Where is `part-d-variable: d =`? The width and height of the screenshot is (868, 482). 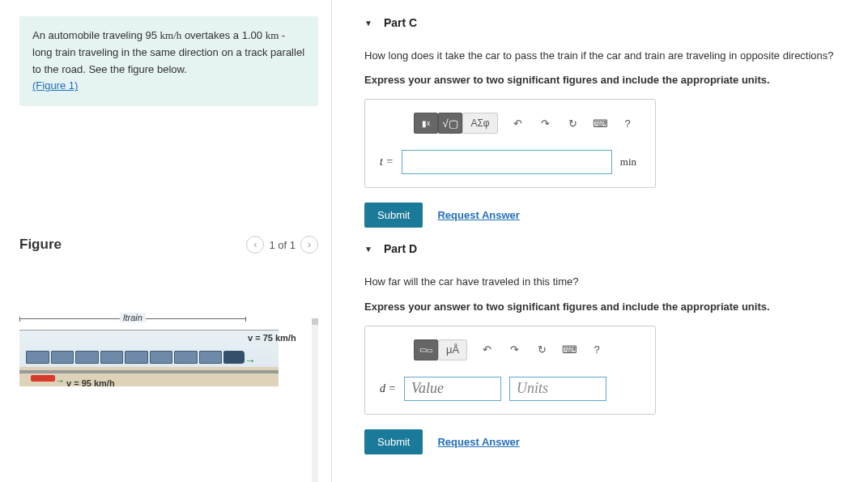 part-d-variable: d = is located at coordinates (388, 389).